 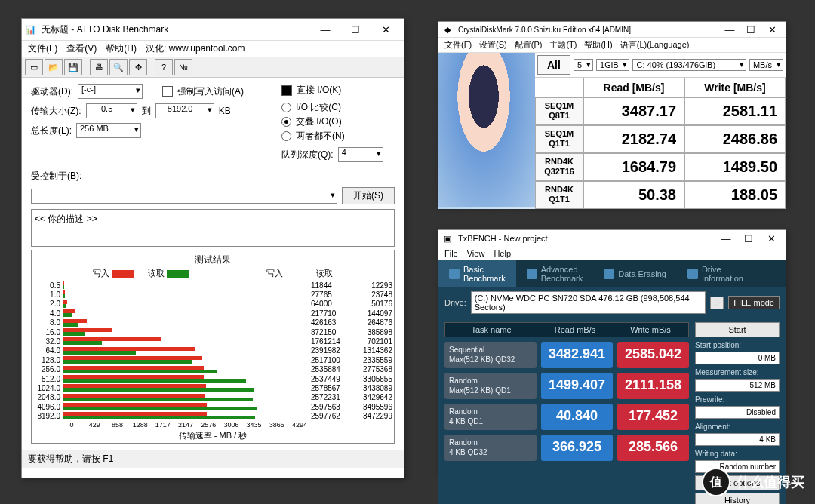 What do you see at coordinates (737, 412) in the screenshot?
I see `prewrite-field: Disabled` at bounding box center [737, 412].